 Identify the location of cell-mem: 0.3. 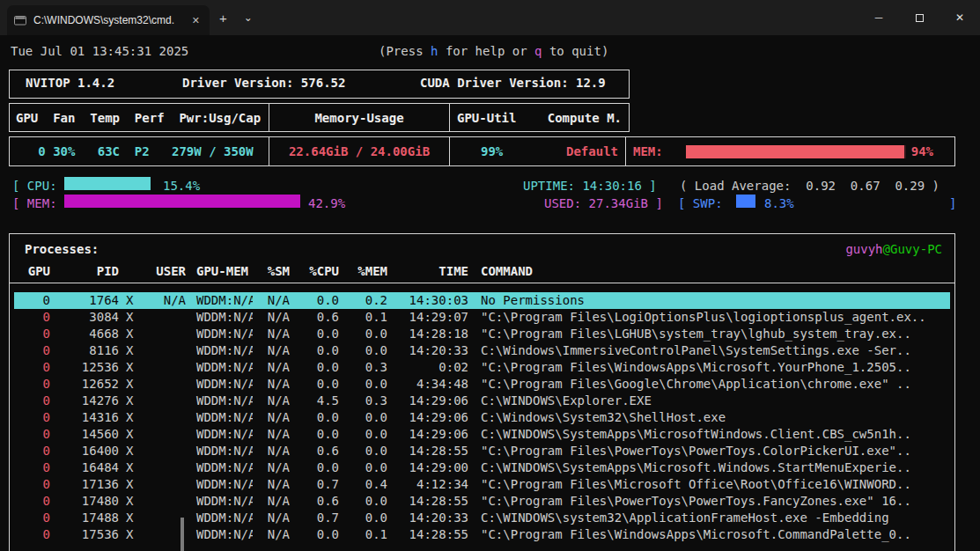
(363, 368).